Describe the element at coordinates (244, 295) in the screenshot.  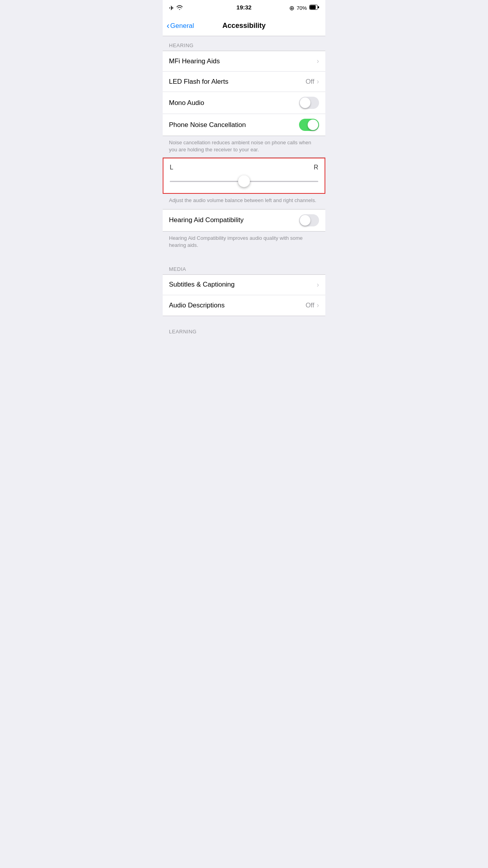
I see `media-table-group: Subtitles & Captioning › Audio Descripti…` at that location.